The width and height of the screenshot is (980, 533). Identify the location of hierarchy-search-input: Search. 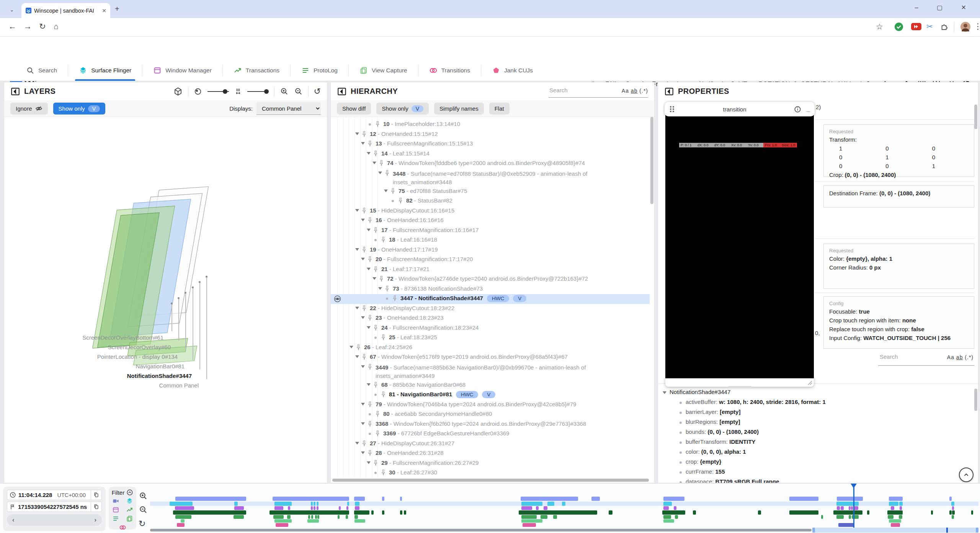
(559, 90).